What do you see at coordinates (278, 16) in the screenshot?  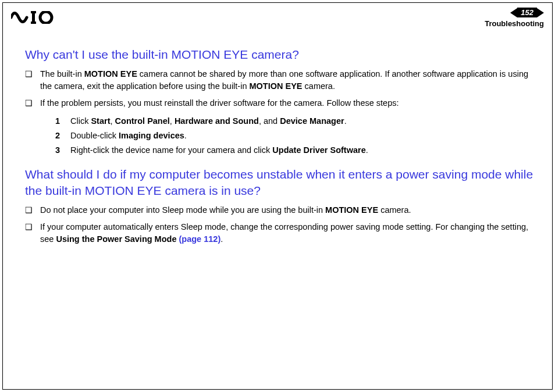 I see `page-header: 152 Troubleshooting` at bounding box center [278, 16].